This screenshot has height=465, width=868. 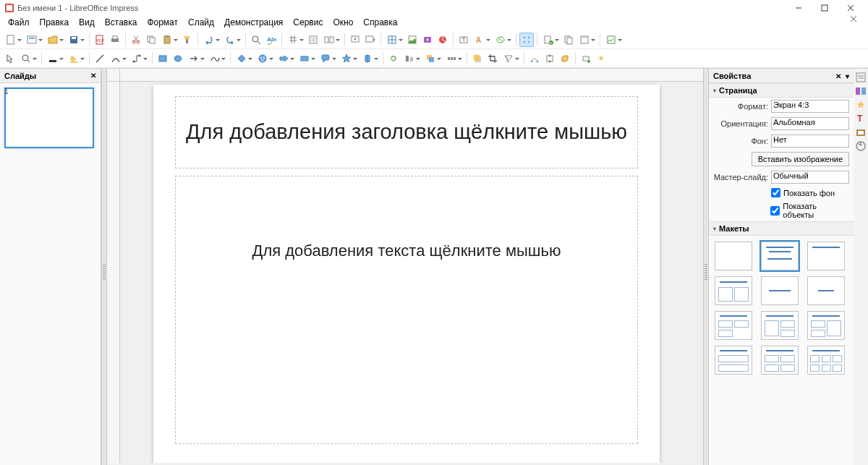 What do you see at coordinates (601, 59) in the screenshot?
I see `animation-button` at bounding box center [601, 59].